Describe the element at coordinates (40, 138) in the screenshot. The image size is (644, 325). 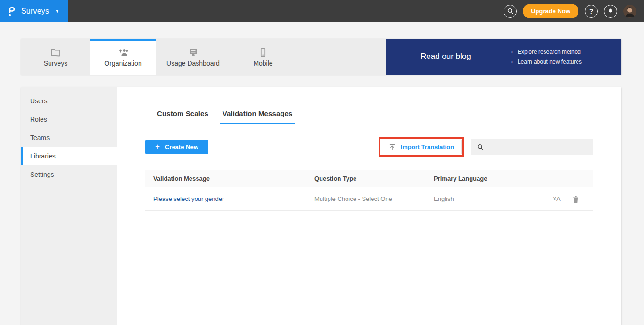
I see `sidebar-item-label: Teams` at that location.